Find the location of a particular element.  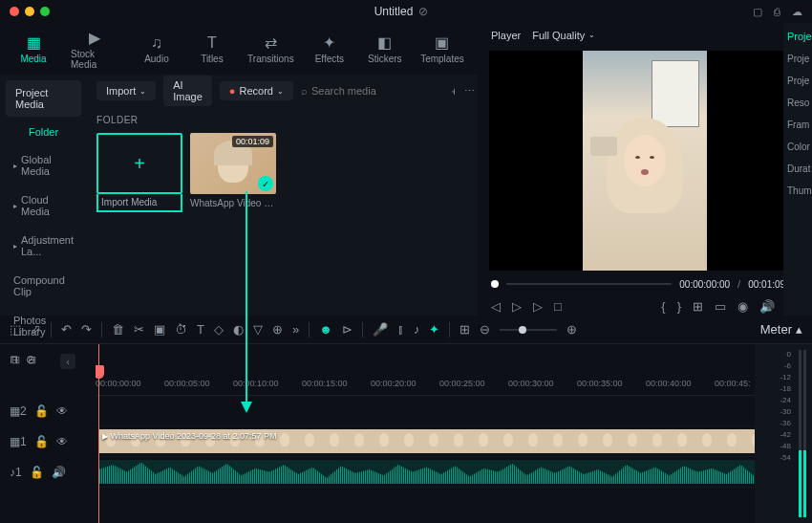

pointer-tool-icon: ⬚ is located at coordinates (15, 329).